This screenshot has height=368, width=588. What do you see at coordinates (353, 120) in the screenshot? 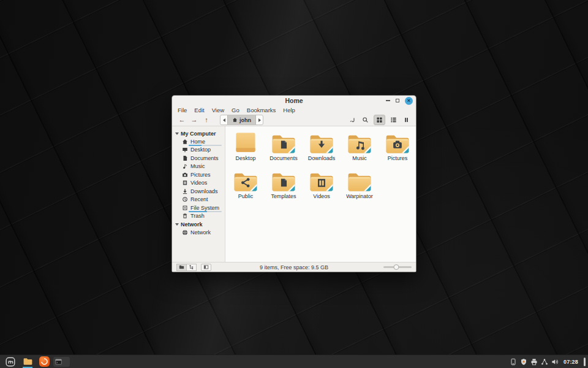
I see `edit-location-icon` at bounding box center [353, 120].